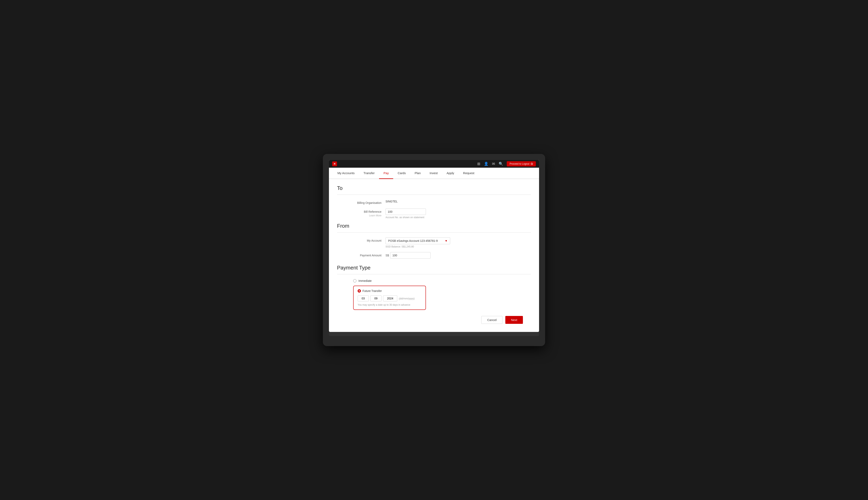  What do you see at coordinates (418, 173) in the screenshot?
I see `nav-plan: Plan` at bounding box center [418, 173].